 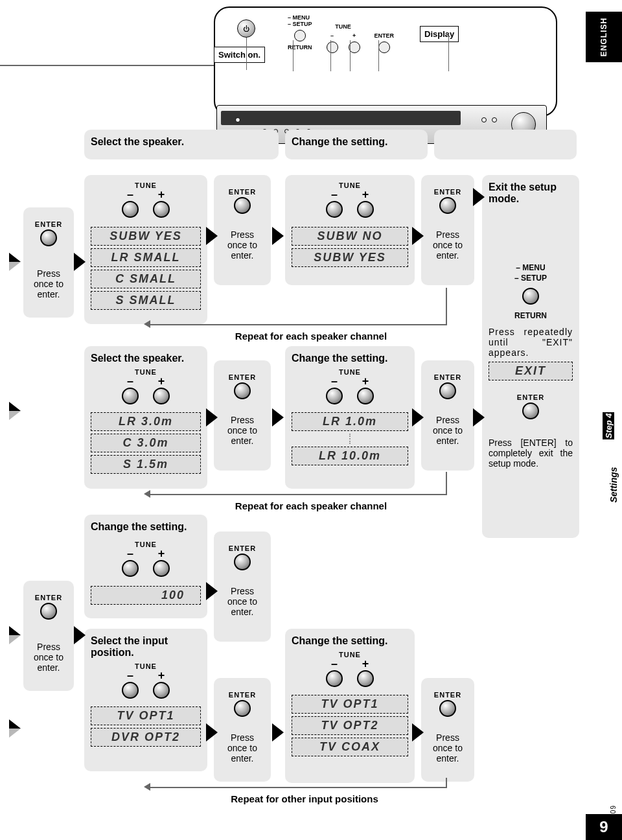 What do you see at coordinates (531, 411) in the screenshot?
I see `exit-enter-btn` at bounding box center [531, 411].